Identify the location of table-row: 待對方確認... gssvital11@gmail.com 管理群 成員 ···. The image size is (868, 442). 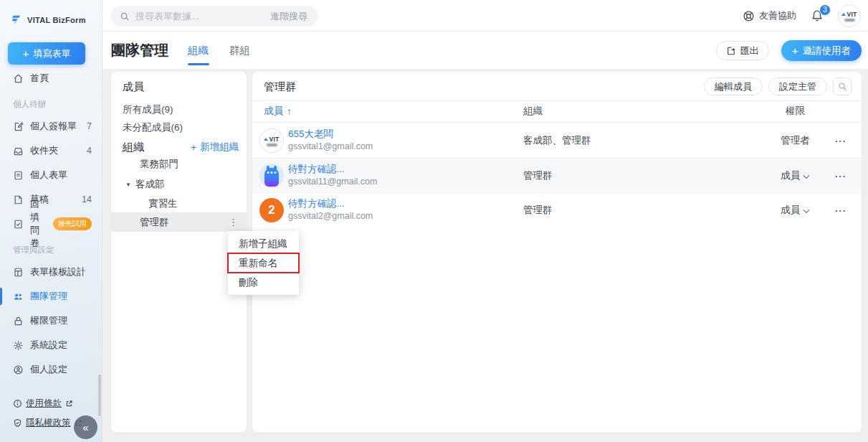
(557, 175).